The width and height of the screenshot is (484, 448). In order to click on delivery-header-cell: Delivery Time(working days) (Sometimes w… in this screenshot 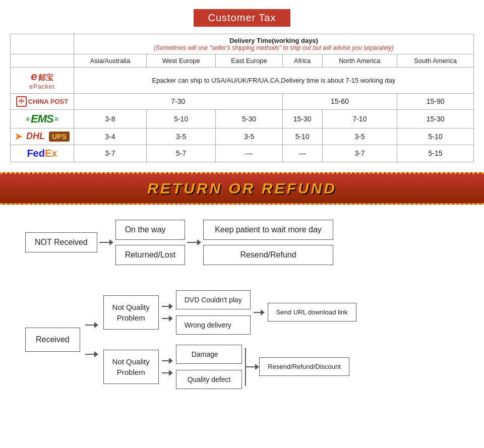, I will do `click(273, 44)`.